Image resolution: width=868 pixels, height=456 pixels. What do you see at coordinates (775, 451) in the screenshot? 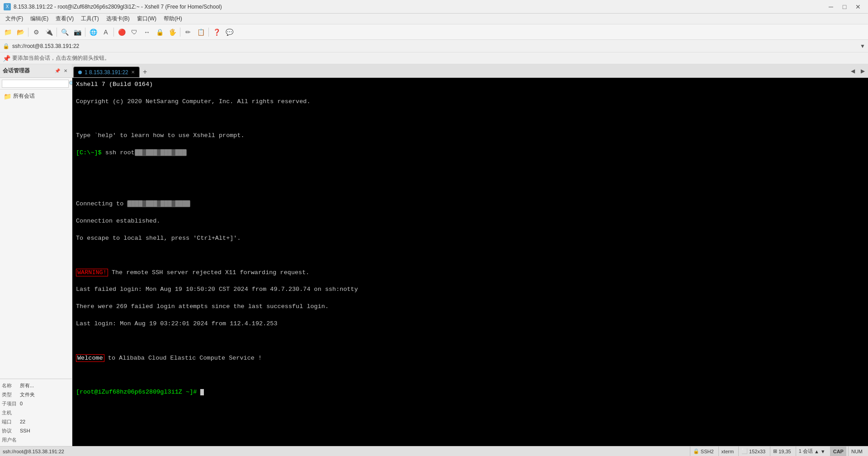
I see `status-position-icon: ⊞` at bounding box center [775, 451].